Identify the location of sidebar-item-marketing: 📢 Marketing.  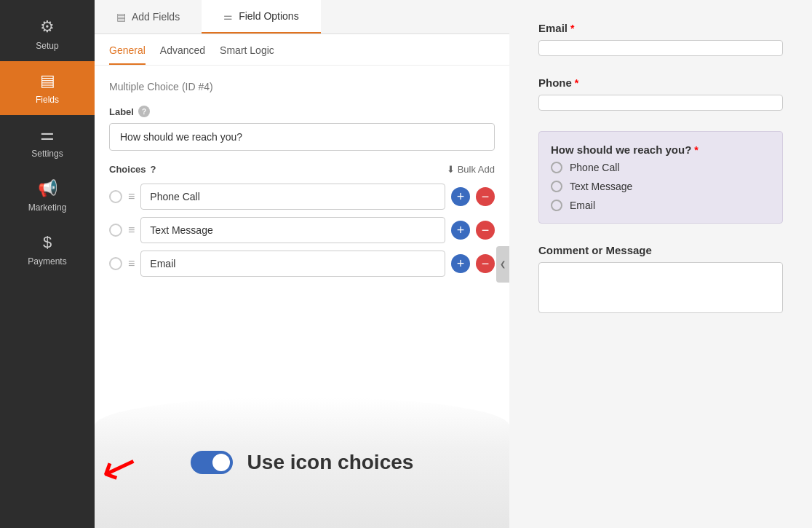
(47, 196).